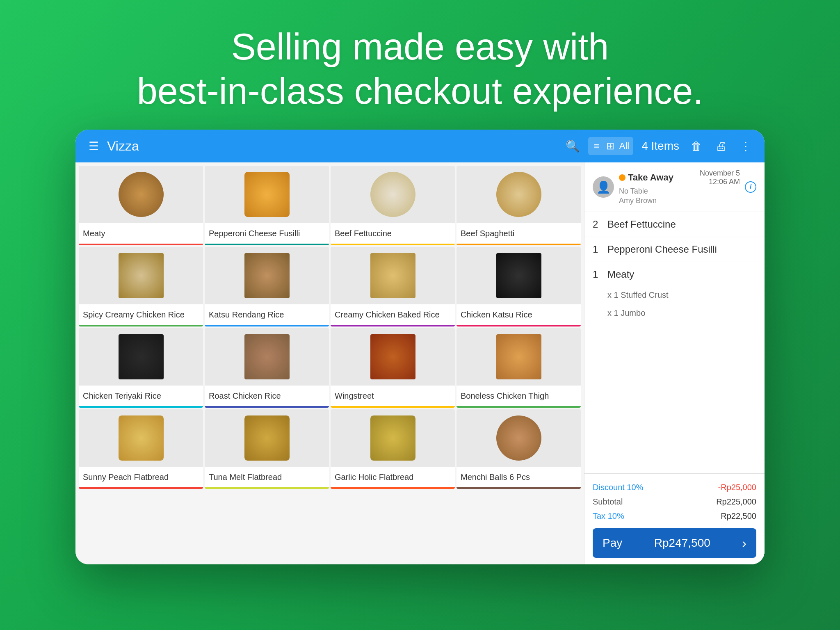 This screenshot has width=840, height=630. What do you see at coordinates (141, 205) in the screenshot?
I see `menu-item: Meaty` at bounding box center [141, 205].